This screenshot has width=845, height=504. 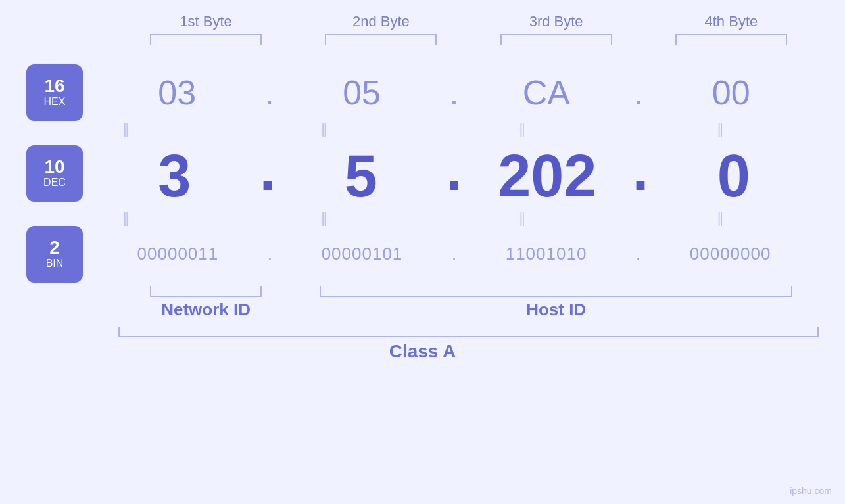 What do you see at coordinates (324, 218) in the screenshot?
I see `eq2-s2: ||` at bounding box center [324, 218].